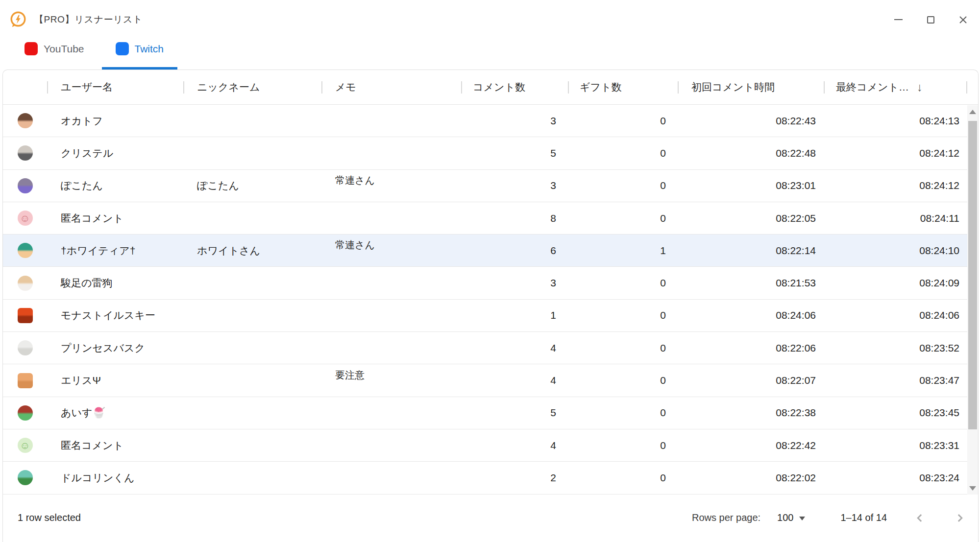  Describe the element at coordinates (553, 121) in the screenshot. I see `comment-count-value: 3` at that location.